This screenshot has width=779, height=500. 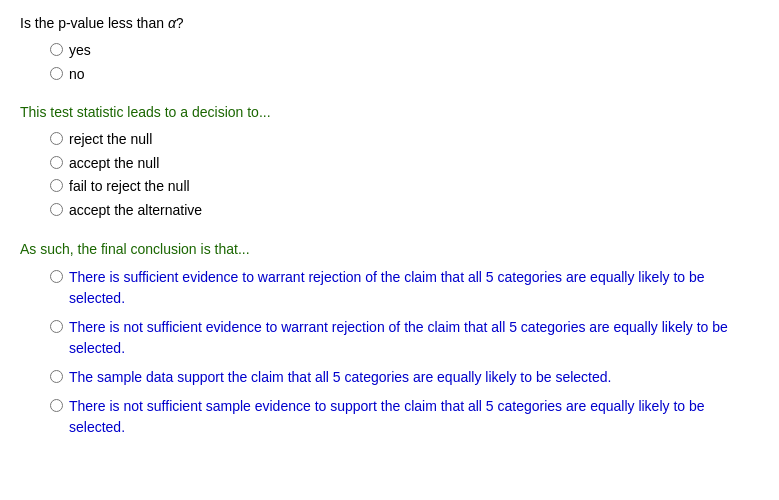 I want to click on decision-fail-option: fail to reject the null, so click(x=404, y=187).